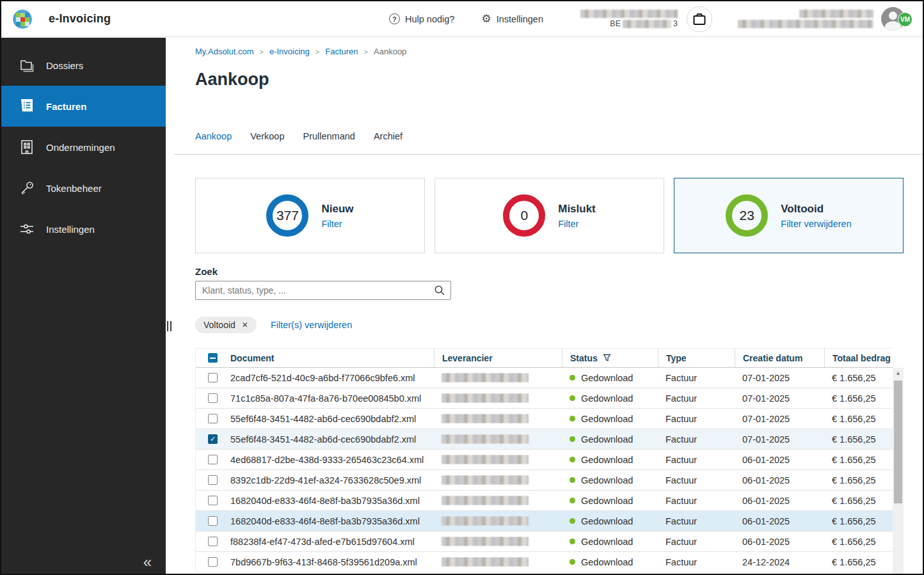  What do you see at coordinates (337, 209) in the screenshot?
I see `card-label: Nieuw` at bounding box center [337, 209].